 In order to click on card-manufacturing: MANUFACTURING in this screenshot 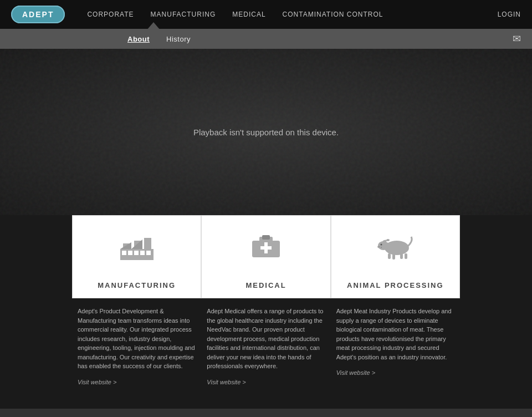, I will do `click(136, 257)`.